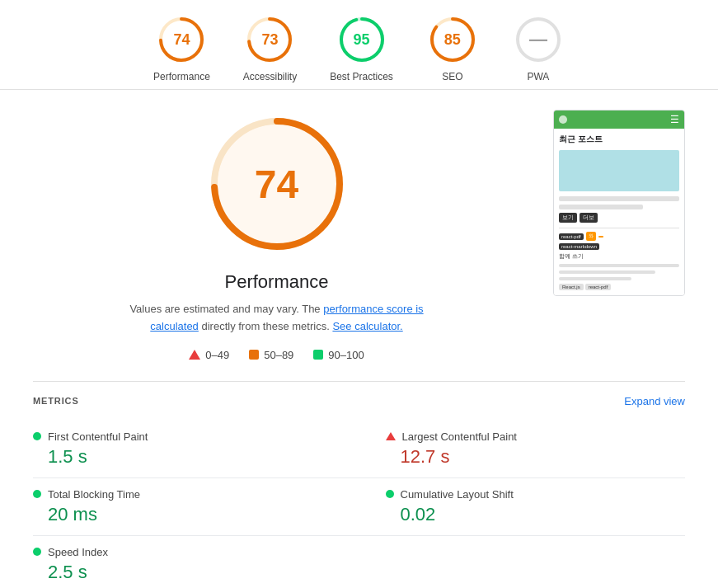  What do you see at coordinates (37, 494) in the screenshot?
I see `metric-dot-tbt` at bounding box center [37, 494].